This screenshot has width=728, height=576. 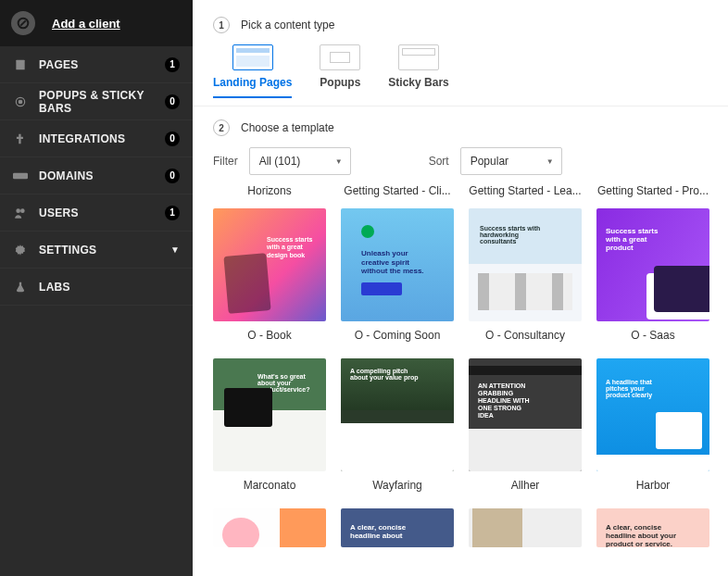 What do you see at coordinates (652, 335) in the screenshot?
I see `template-name: O - Saas` at bounding box center [652, 335].